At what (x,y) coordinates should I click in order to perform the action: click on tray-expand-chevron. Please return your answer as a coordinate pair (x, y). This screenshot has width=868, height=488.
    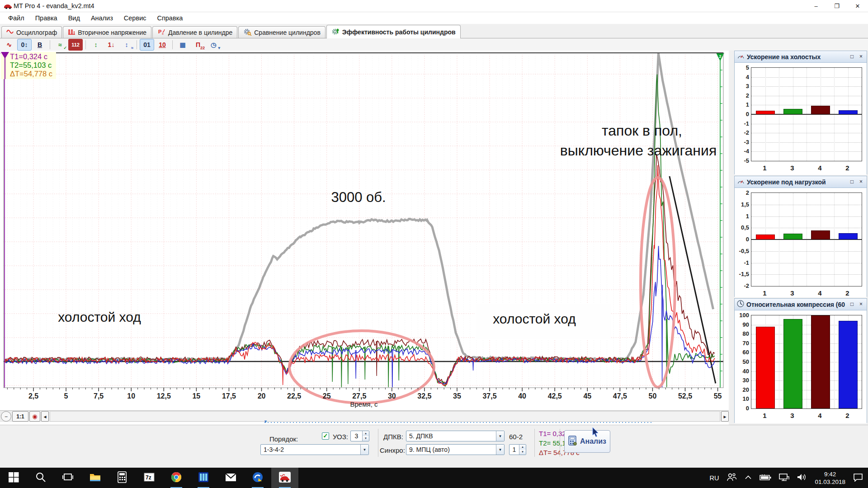
    Looking at the image, I should click on (748, 478).